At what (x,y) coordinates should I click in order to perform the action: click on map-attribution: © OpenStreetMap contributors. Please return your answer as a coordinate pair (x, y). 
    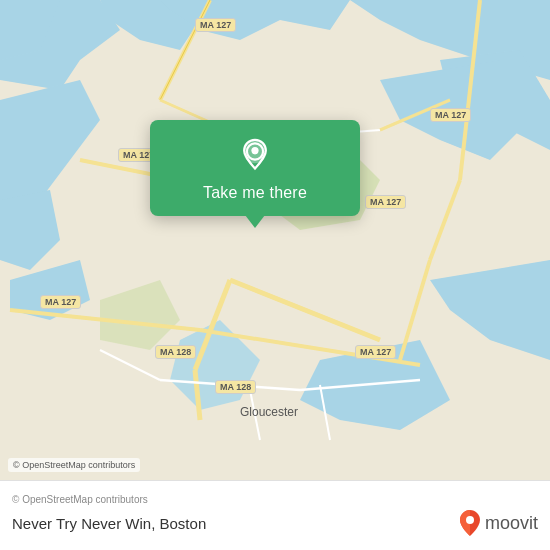
    Looking at the image, I should click on (74, 465).